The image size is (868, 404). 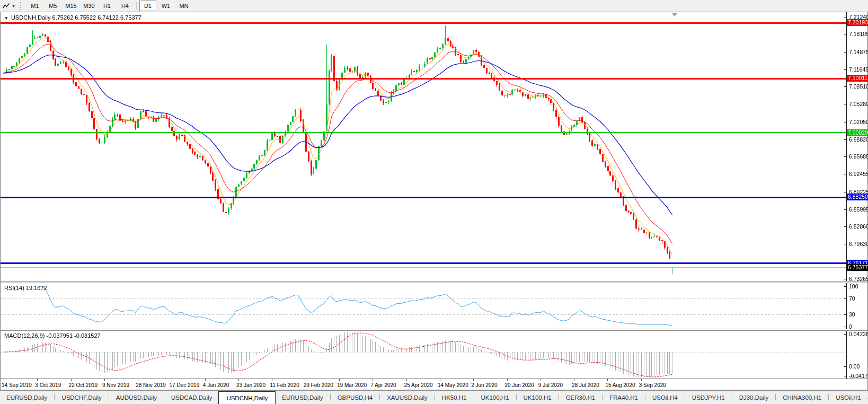 What do you see at coordinates (624, 398) in the screenshot?
I see `tab-fra40-h1: FRA40,H1` at bounding box center [624, 398].